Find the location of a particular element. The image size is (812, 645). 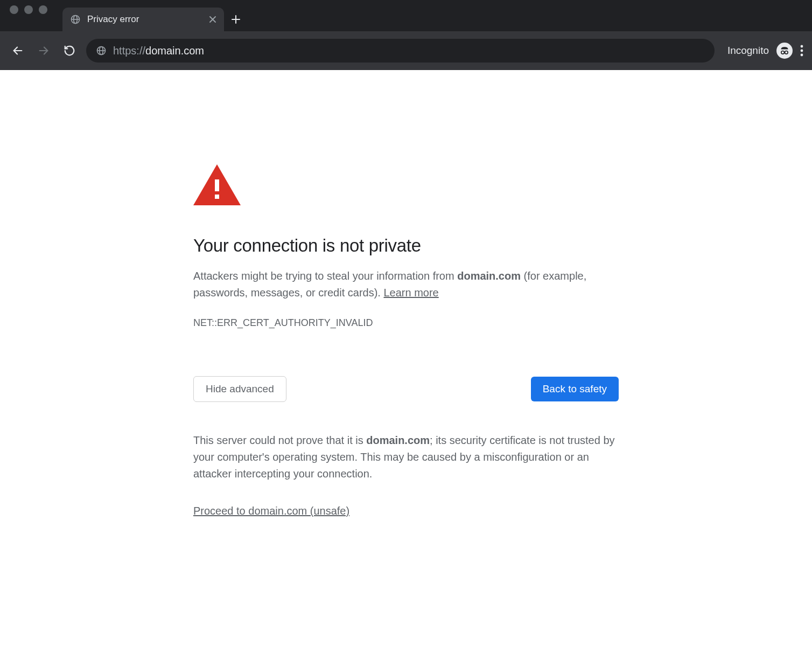

window-controls is located at coordinates (36, 16).